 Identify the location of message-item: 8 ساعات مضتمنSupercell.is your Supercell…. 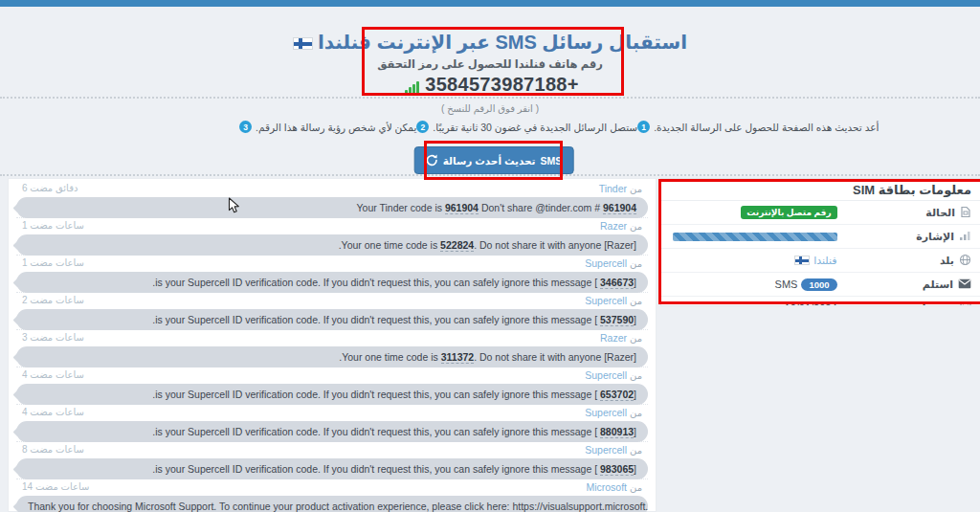
(332, 461).